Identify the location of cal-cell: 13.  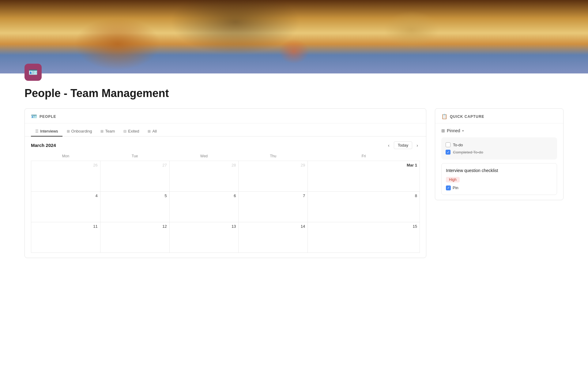
(204, 238).